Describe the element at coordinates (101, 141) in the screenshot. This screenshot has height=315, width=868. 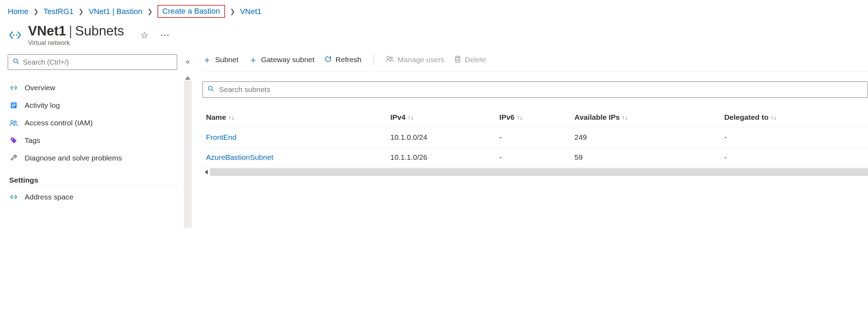
I see `sidebar: Overview Activity log Access control (IA…` at that location.